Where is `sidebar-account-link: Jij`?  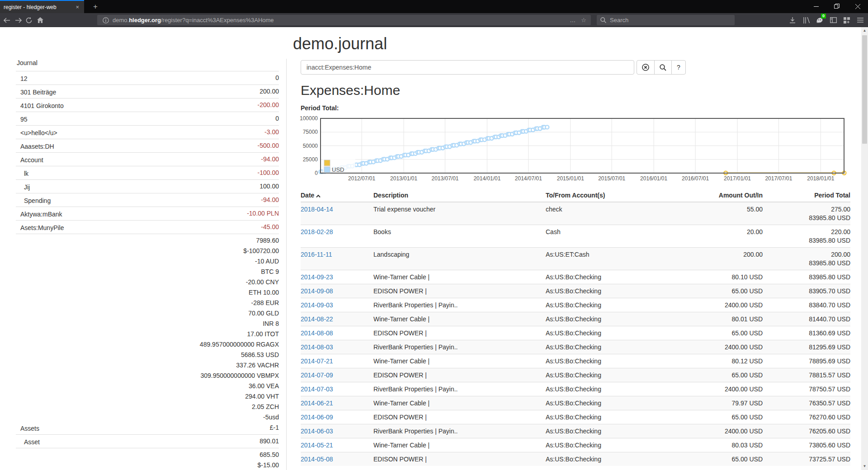
sidebar-account-link: Jij is located at coordinates (66, 187).